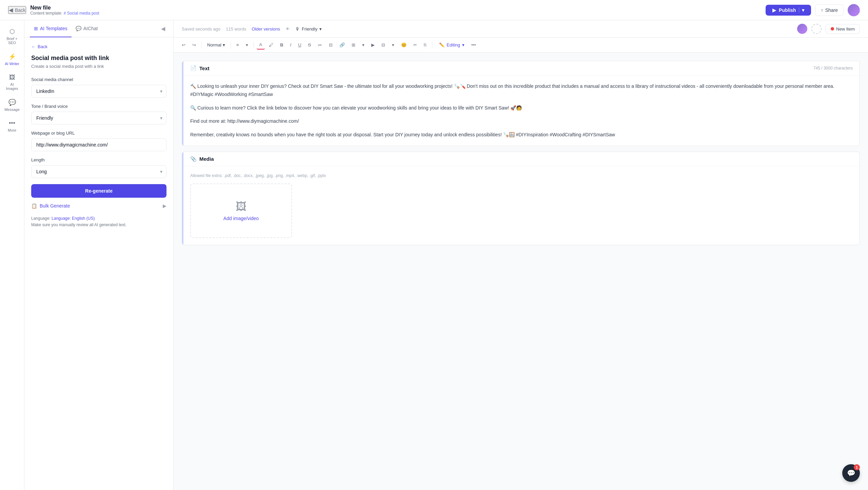  Describe the element at coordinates (238, 45) in the screenshot. I see `align-left-button: ≡` at that location.